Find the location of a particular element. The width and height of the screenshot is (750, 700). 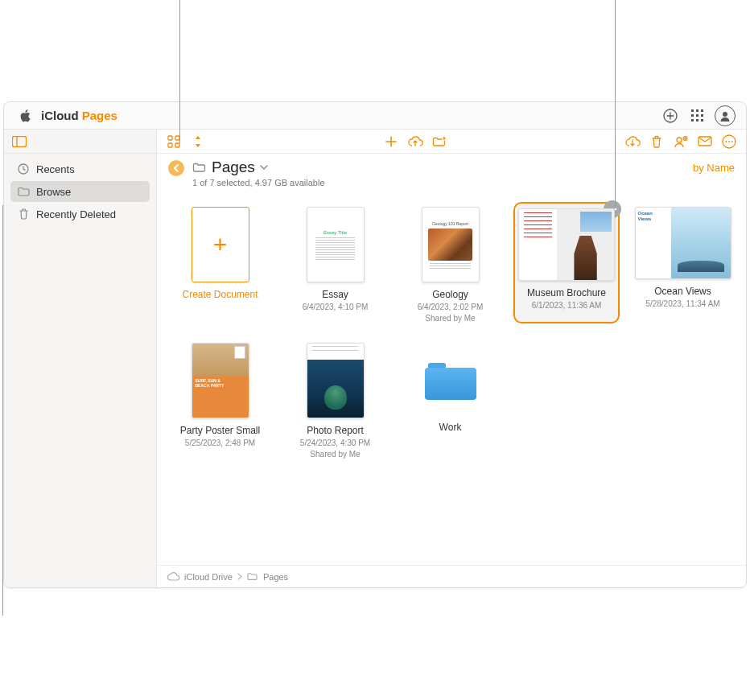

sidebar-item-recently-deleted: Recently Deleted is located at coordinates (80, 214).